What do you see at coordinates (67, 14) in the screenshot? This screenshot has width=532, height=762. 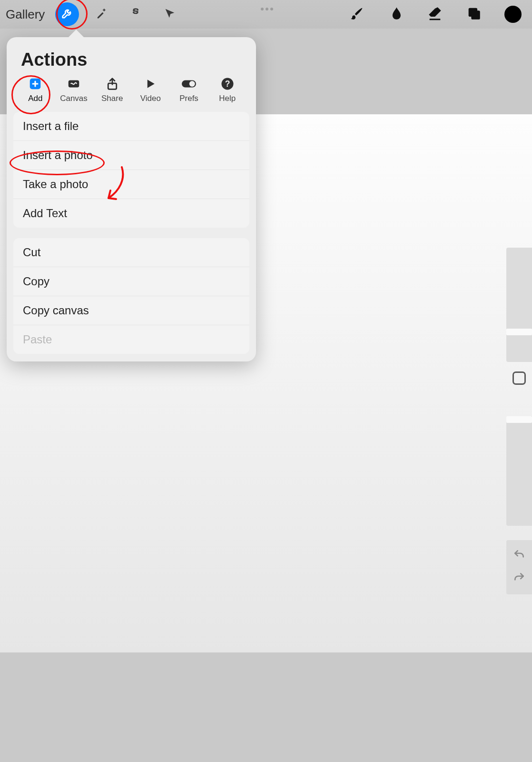 I see `actions-wrench-button` at bounding box center [67, 14].